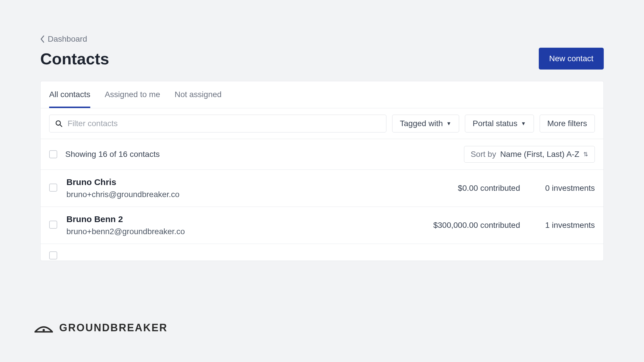 The image size is (644, 362). I want to click on contact-name: Bruno Benn 2, so click(236, 219).